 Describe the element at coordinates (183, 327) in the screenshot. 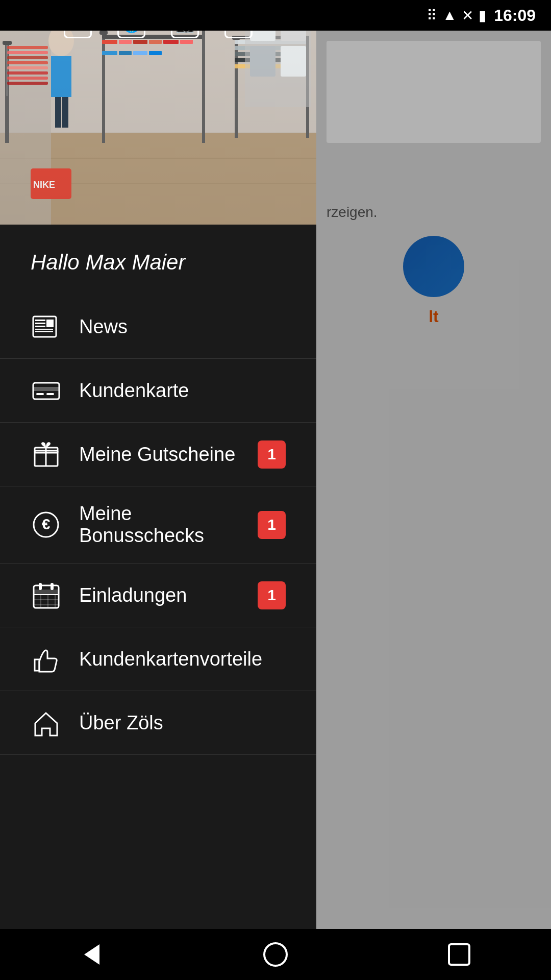

I see `news-label: News` at that location.